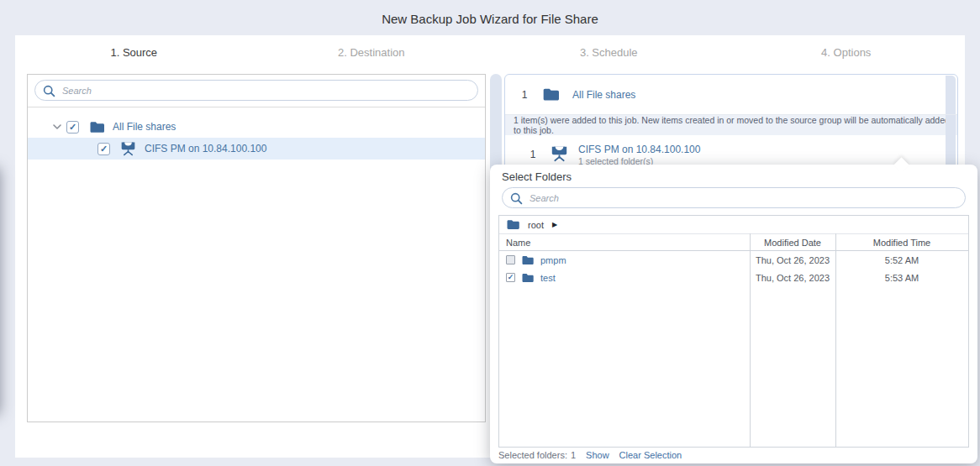 The width and height of the screenshot is (980, 466). Describe the element at coordinates (573, 455) in the screenshot. I see `selected-folders-count: 1` at that location.